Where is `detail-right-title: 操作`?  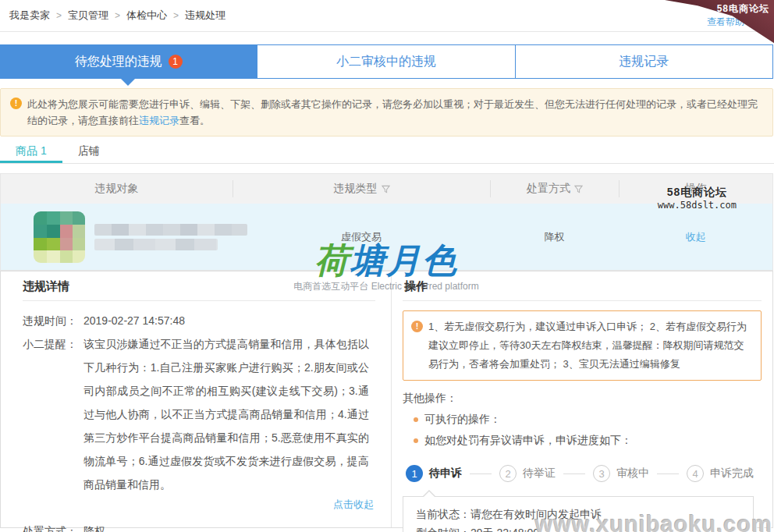 detail-right-title: 操作 is located at coordinates (588, 287).